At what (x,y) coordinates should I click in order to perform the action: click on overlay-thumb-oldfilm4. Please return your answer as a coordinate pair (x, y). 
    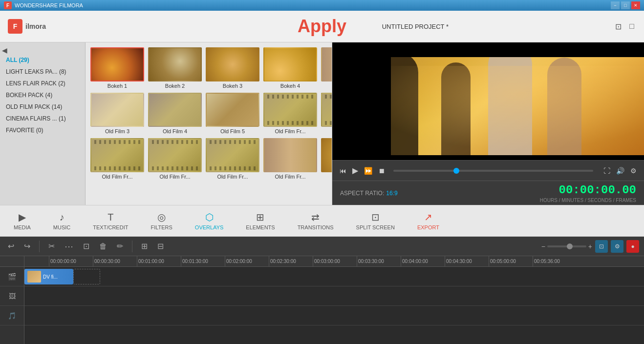
    Looking at the image, I should click on (175, 110).